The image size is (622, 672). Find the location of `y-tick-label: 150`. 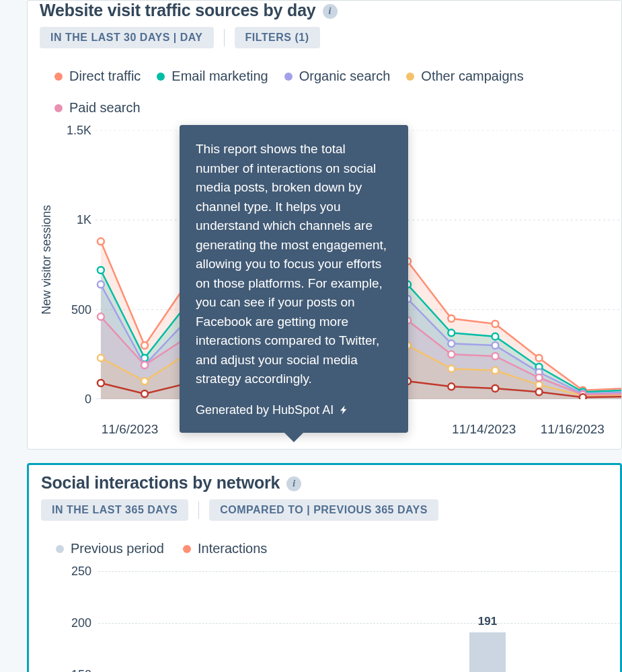

y-tick-label: 150 is located at coordinates (77, 669).